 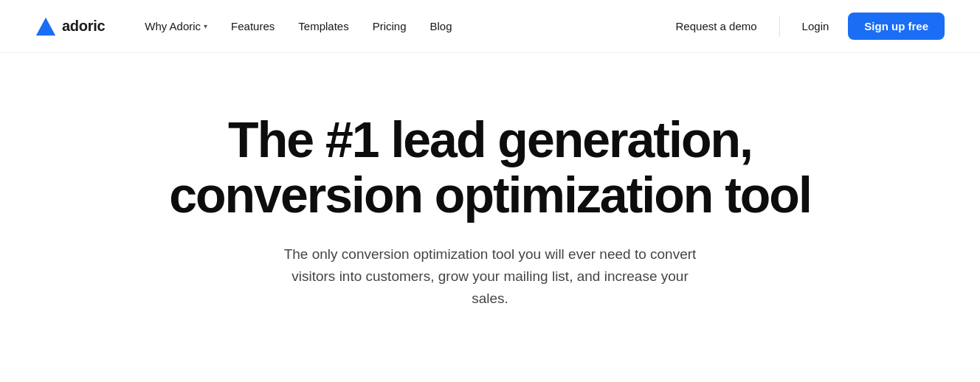 What do you see at coordinates (390, 27) in the screenshot?
I see `nav-item-pricing: Pricing` at bounding box center [390, 27].